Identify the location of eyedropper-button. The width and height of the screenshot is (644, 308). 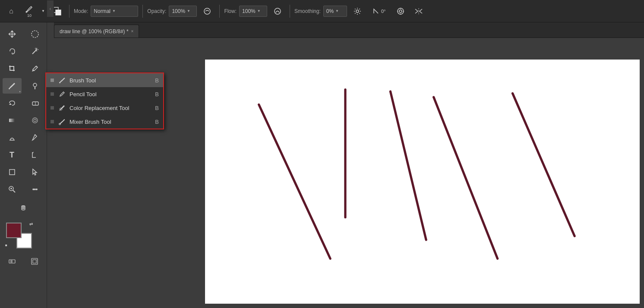
(35, 69).